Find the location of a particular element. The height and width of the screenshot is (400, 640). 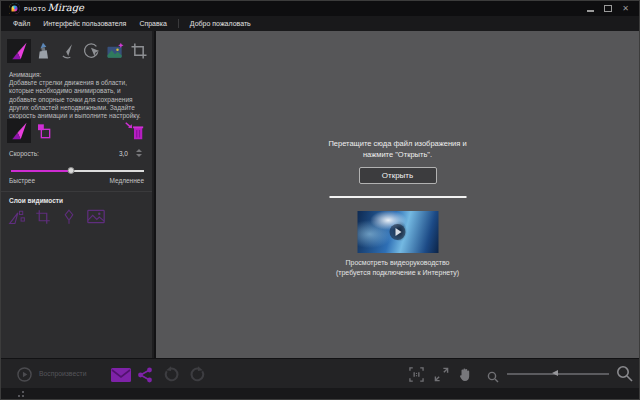

anchors-visibility-toggle is located at coordinates (69, 217).